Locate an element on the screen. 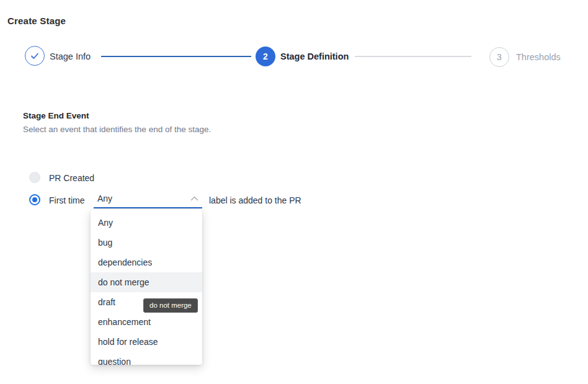  page-title: Create Stage is located at coordinates (37, 21).